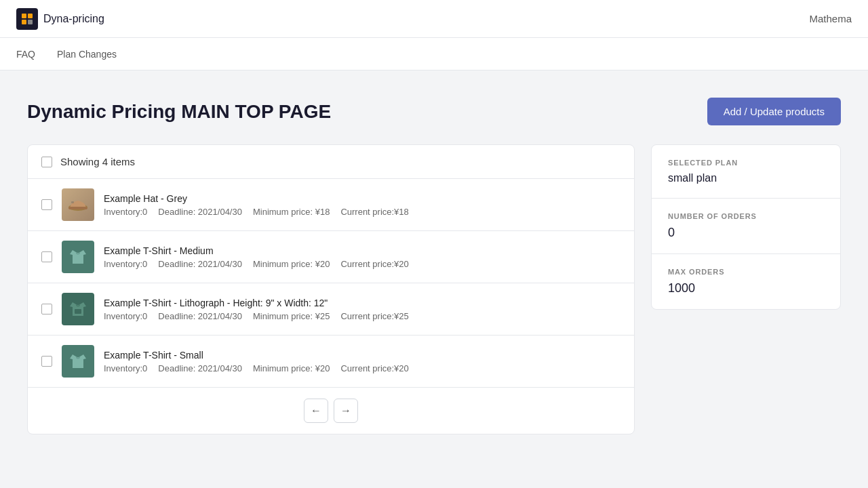 This screenshot has width=868, height=488. What do you see at coordinates (125, 369) in the screenshot?
I see `product-inventory-3: Inventory:0` at bounding box center [125, 369].